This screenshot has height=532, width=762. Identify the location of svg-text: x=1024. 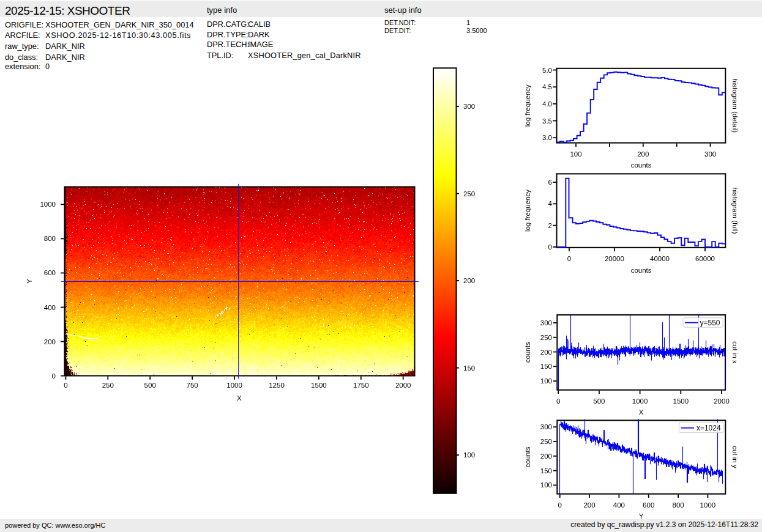
(709, 428).